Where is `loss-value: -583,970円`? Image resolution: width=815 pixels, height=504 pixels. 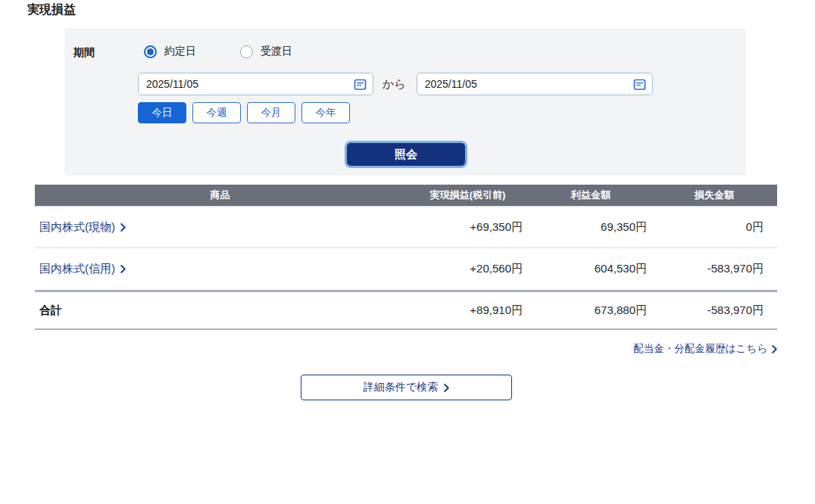 loss-value: -583,970円 is located at coordinates (714, 269).